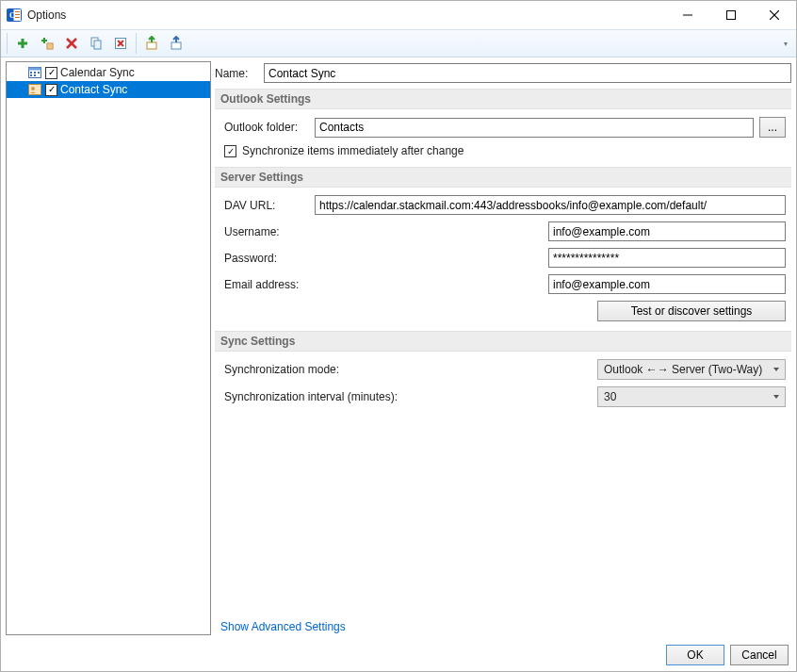 This screenshot has width=797, height=672. What do you see at coordinates (506, 627) in the screenshot?
I see `show-advanced-link: Show Advanced Settings` at bounding box center [506, 627].